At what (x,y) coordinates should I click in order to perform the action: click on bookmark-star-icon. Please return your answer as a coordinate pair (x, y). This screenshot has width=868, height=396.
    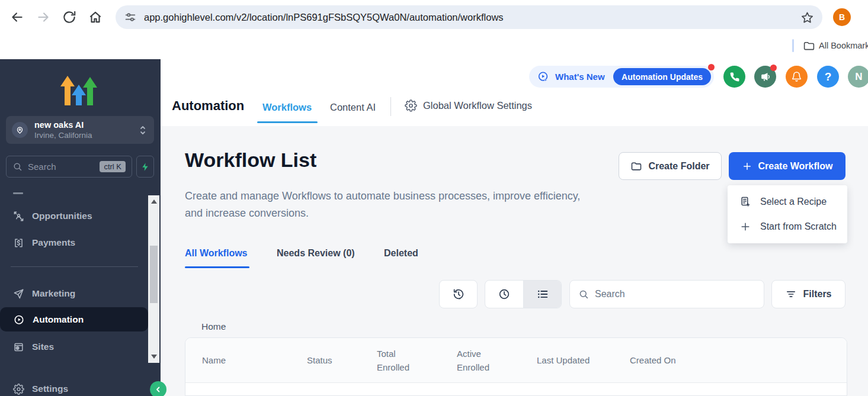
    Looking at the image, I should click on (807, 18).